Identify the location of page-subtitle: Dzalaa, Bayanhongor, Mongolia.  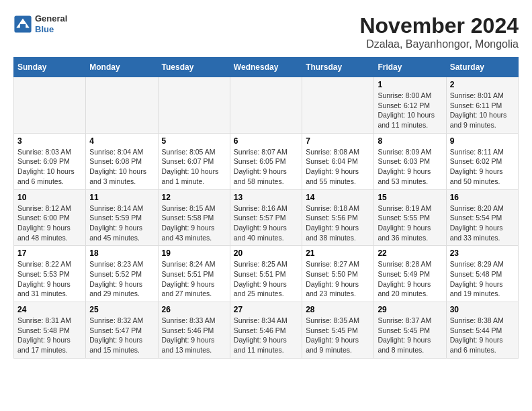
(439, 44).